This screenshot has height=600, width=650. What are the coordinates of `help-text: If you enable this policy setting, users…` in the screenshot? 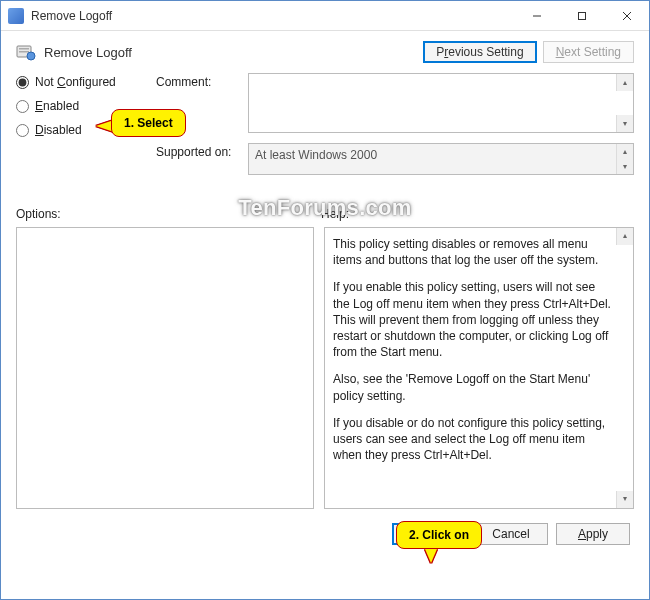 It's located at (472, 320).